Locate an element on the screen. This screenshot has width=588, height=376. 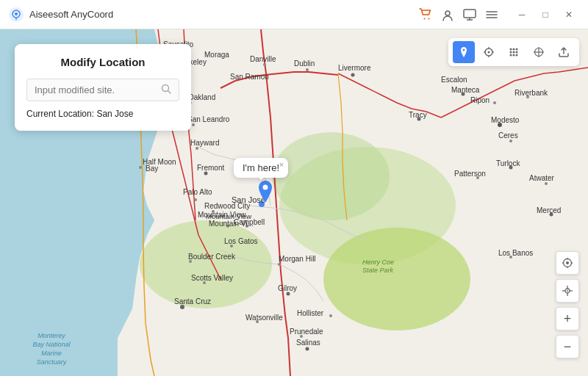
current-location: Current Location: San Jose is located at coordinates (103, 114).